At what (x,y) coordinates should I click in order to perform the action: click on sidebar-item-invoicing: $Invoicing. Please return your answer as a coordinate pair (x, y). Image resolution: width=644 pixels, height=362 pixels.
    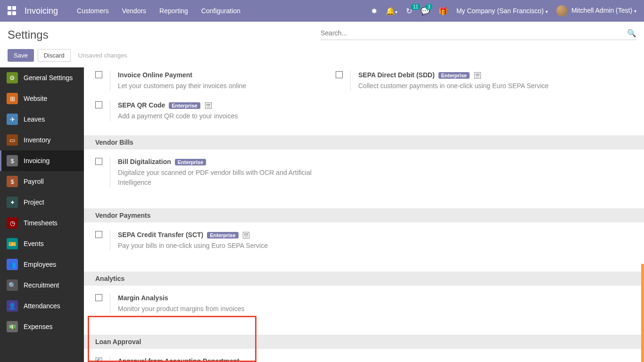
    Looking at the image, I should click on (42, 161).